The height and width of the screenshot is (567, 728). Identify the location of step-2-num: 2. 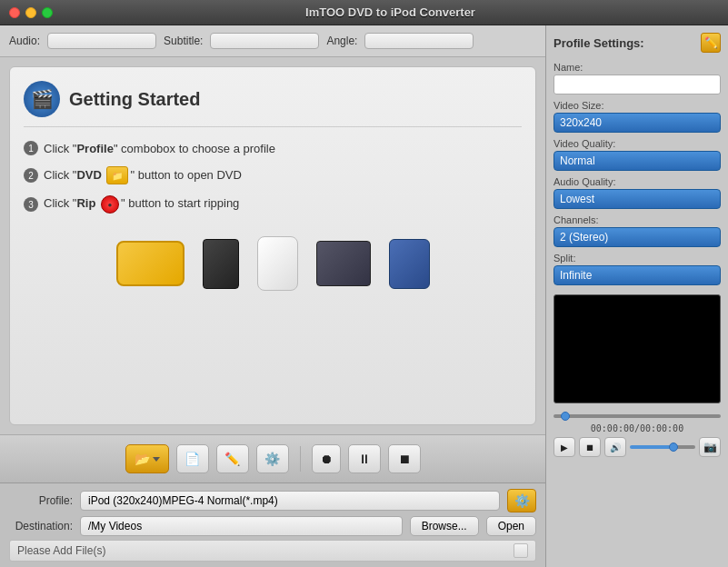
(31, 175).